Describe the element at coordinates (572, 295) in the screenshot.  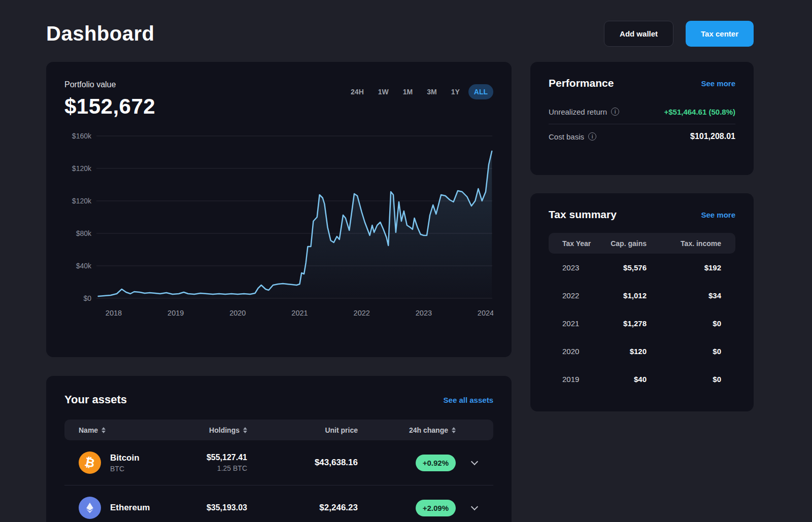
I see `tax-year: 2022` at that location.